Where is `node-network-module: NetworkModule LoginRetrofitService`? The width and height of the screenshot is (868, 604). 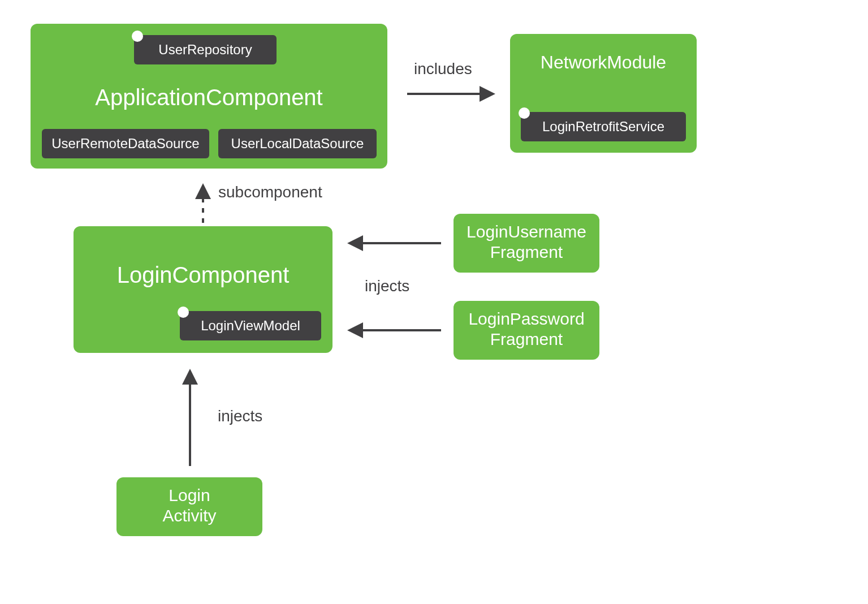 node-network-module: NetworkModule LoginRetrofitService is located at coordinates (603, 93).